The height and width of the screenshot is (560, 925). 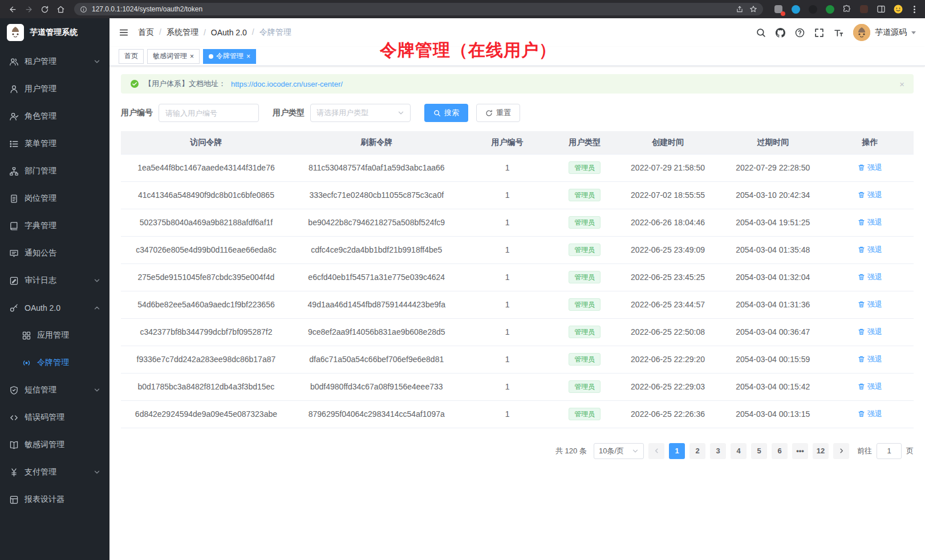 I want to click on page-number-button: 6, so click(x=780, y=451).